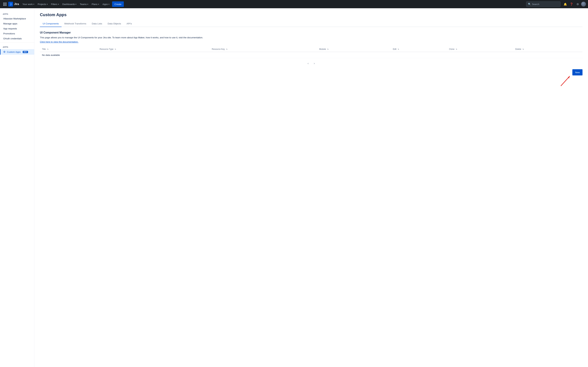  Describe the element at coordinates (17, 52) in the screenshot. I see `sidebar-item-custom-apps: ⚙ Custom Apps DEV` at that location.